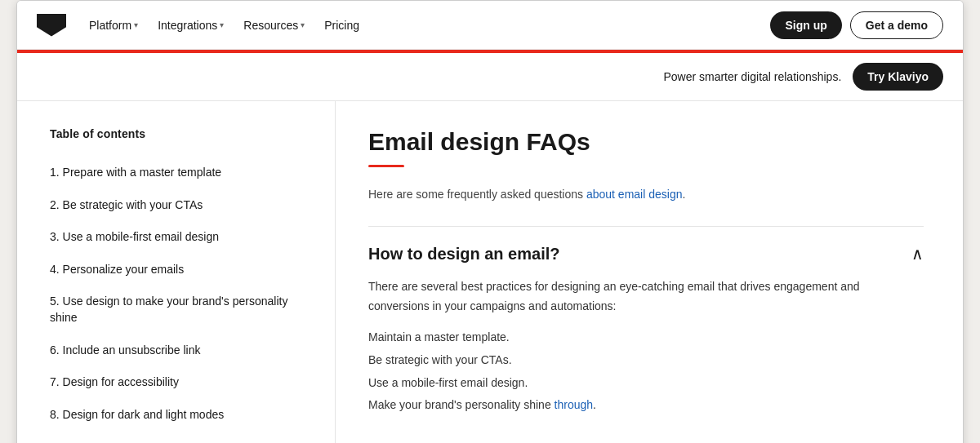 Image resolution: width=980 pixels, height=443 pixels. What do you see at coordinates (573, 405) in the screenshot?
I see `faq-list-link-4: through` at bounding box center [573, 405].